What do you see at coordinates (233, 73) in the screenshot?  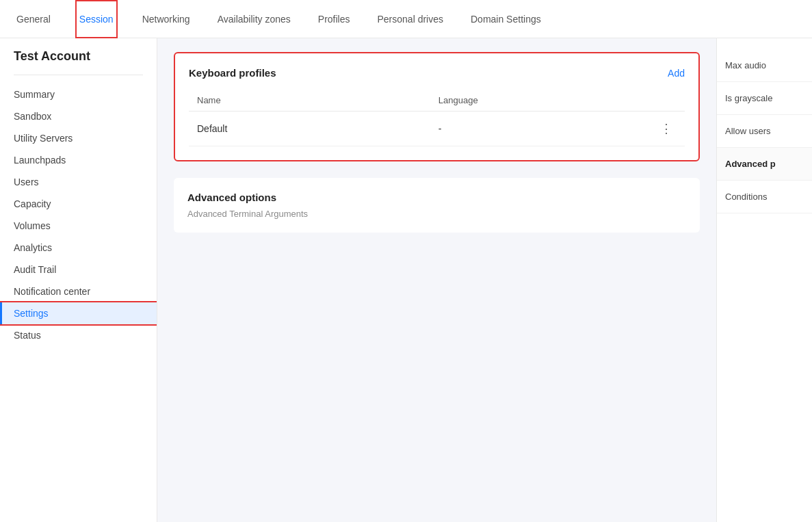 I see `keyboard-profiles-title: Keyboard profiles` at bounding box center [233, 73].